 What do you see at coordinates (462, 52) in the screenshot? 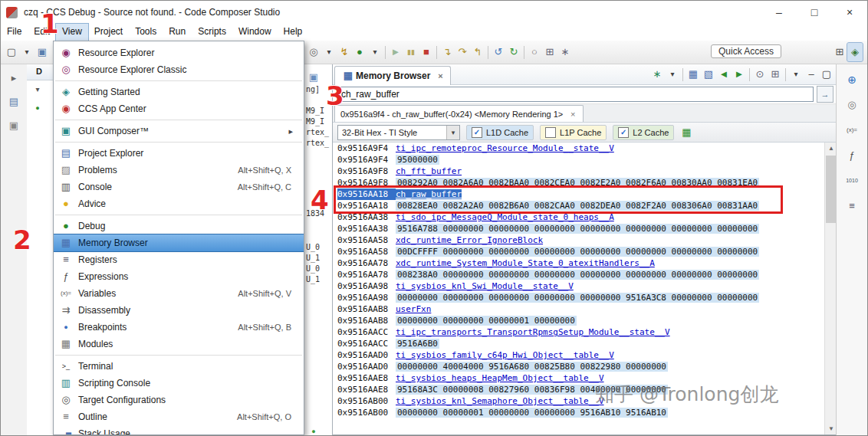
I see `step-over-icon: ↷` at bounding box center [462, 52].